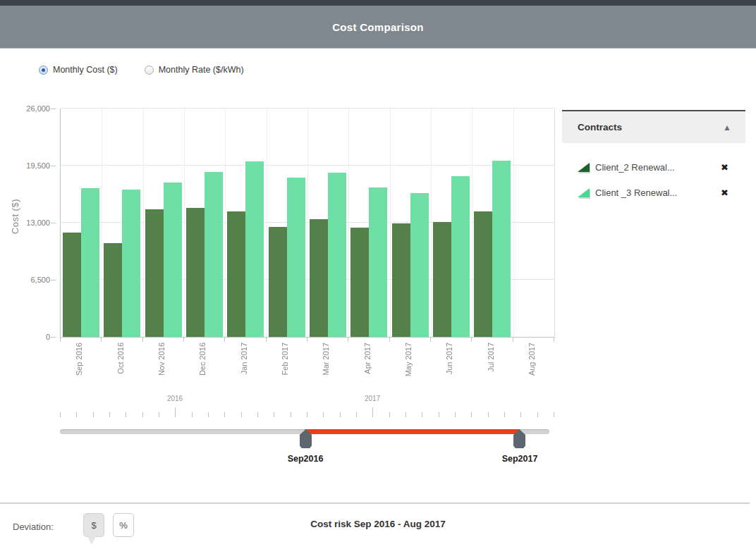  I want to click on bar-client-3-renewal--jan-2017, so click(255, 249).